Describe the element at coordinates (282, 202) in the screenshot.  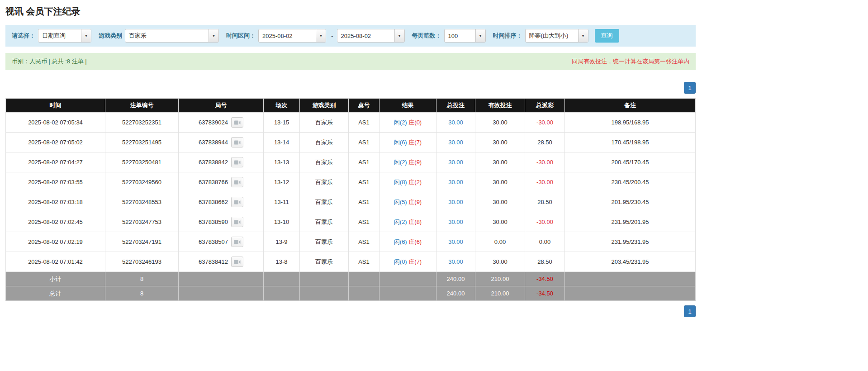
I see `cell-session: 13-11` at that location.